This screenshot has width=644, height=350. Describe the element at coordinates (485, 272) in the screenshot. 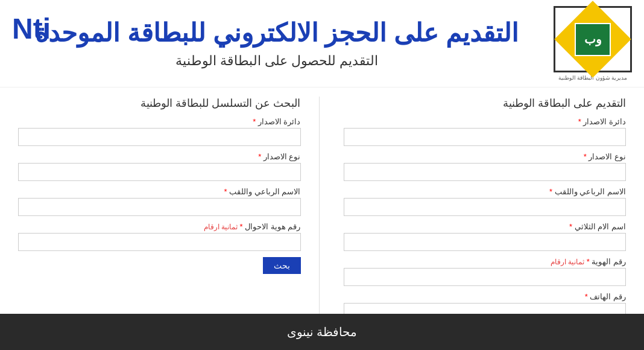

I see `form-group-id-number-right: رقم الهوية * ثمانية ارقام` at that location.